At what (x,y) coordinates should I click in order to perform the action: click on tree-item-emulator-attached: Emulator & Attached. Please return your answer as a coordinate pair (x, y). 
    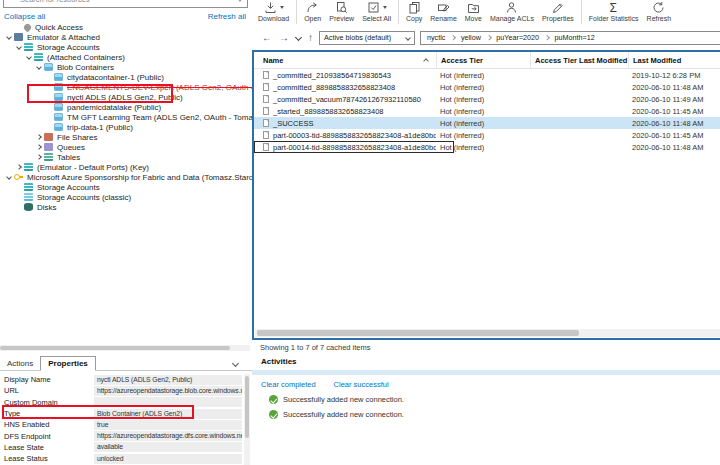
    Looking at the image, I should click on (126, 37).